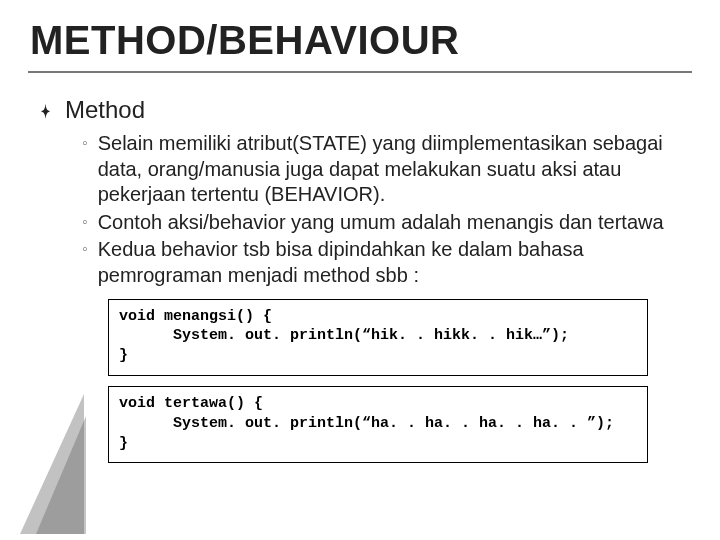 Image resolution: width=720 pixels, height=540 pixels. What do you see at coordinates (105, 110) in the screenshot?
I see `level1-text: Method` at bounding box center [105, 110].